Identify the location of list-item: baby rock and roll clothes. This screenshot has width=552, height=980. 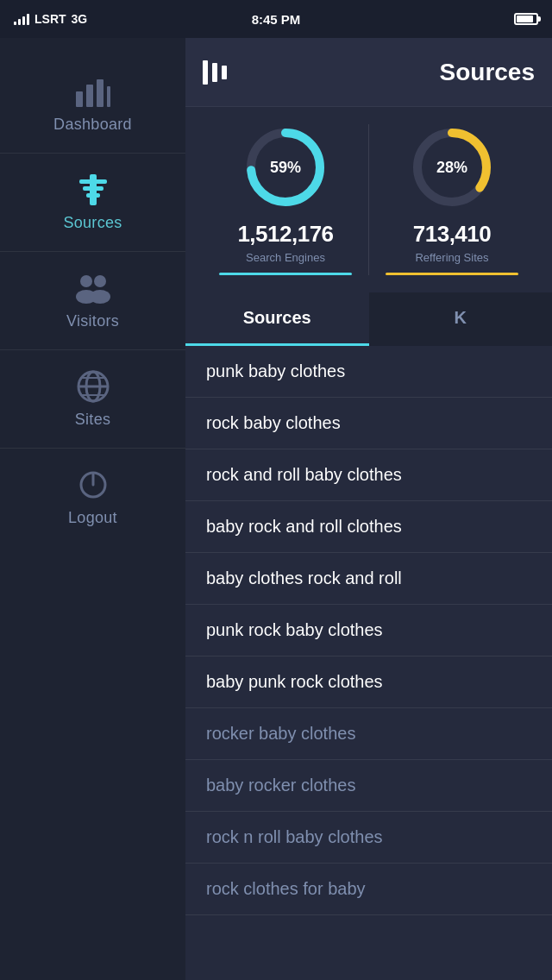
(369, 527).